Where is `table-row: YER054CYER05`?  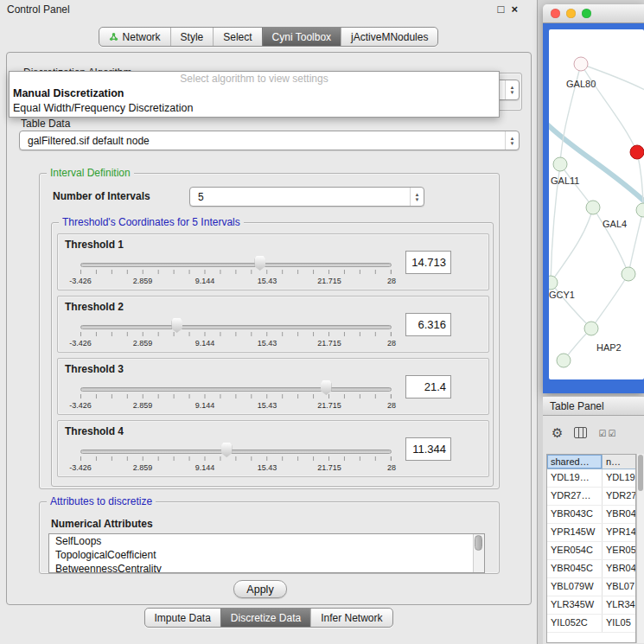 table-row: YER054CYER05 is located at coordinates (591, 552).